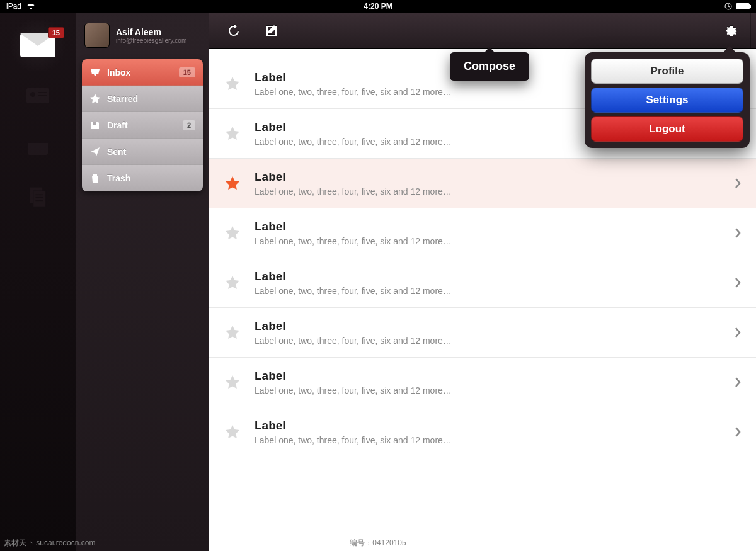  I want to click on documents-icon, so click(38, 196).